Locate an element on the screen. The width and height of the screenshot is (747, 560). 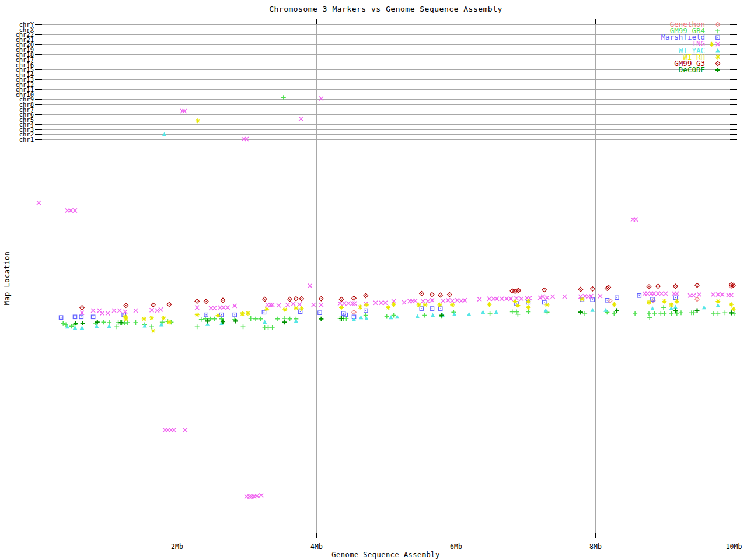
y-tick-label-chr1: chr1 is located at coordinates (27, 139).